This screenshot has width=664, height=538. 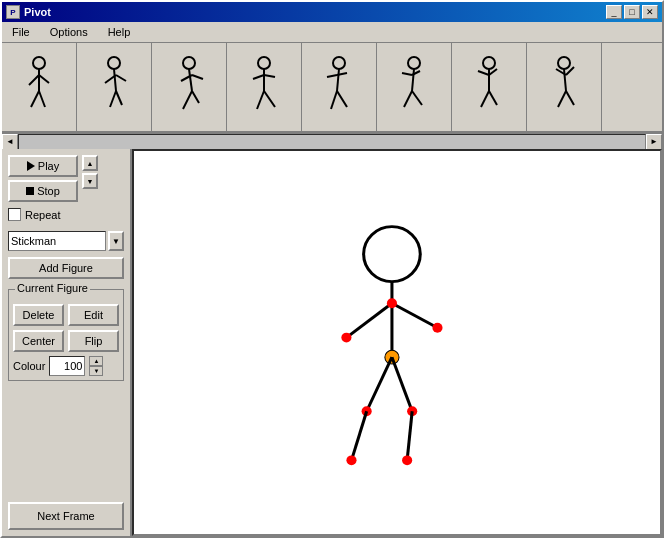 I want to click on delete-button: Delete, so click(x=38, y=315).